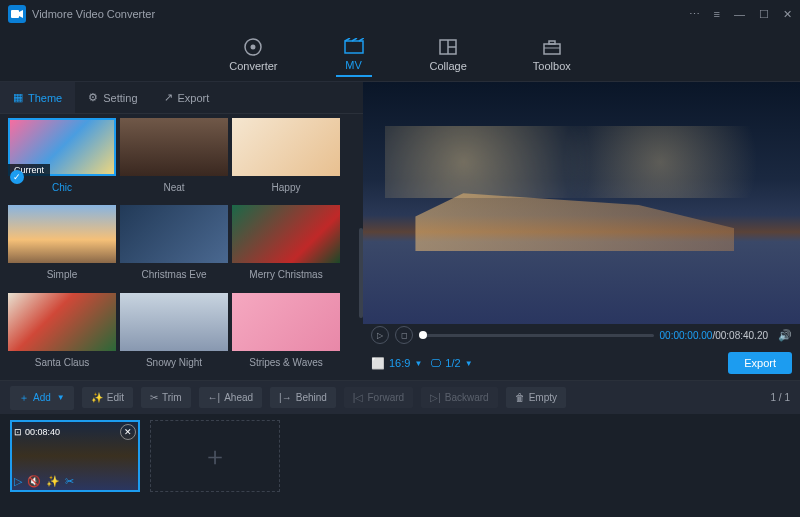 This screenshot has width=800, height=517. What do you see at coordinates (448, 54) in the screenshot?
I see `nav-collage: Collage` at bounding box center [448, 54].